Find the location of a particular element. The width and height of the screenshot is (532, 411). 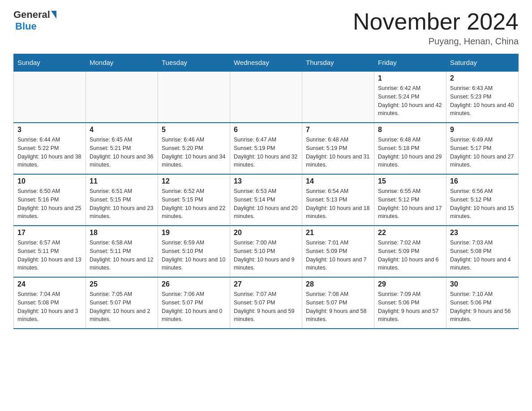

day-of-week-header: Wednesday is located at coordinates (266, 63).